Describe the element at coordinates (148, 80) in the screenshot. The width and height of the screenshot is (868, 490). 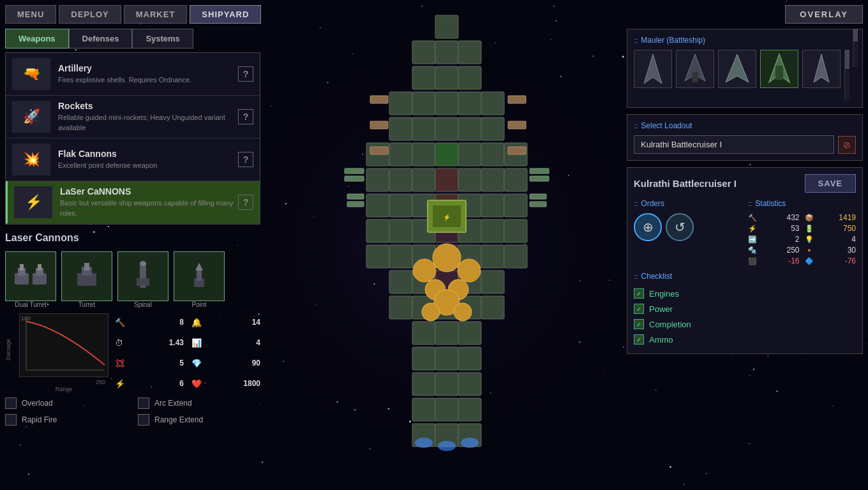
I see `artillery-desc: Fires explosive shells. Requires Ordnanc…` at that location.